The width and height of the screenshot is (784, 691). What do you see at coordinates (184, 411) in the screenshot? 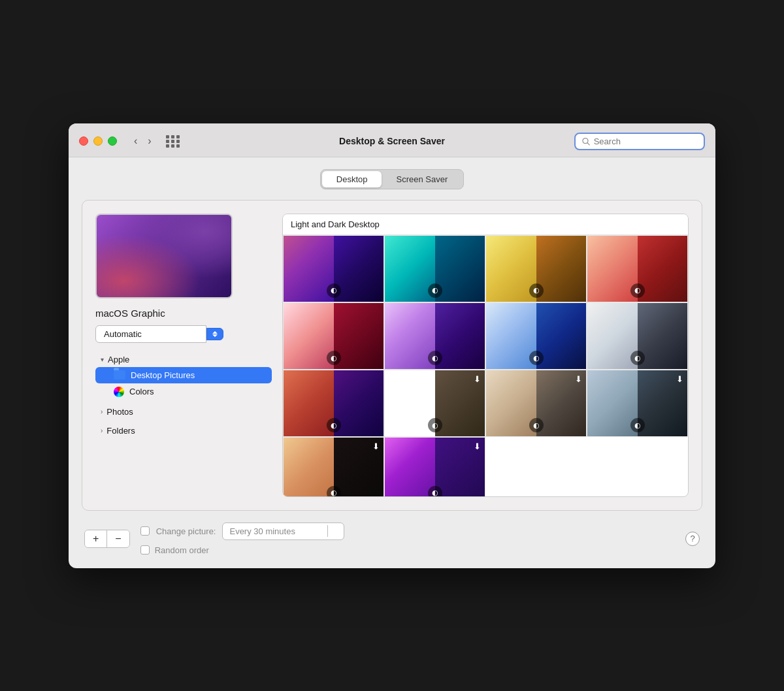
I see `sidebar-header-photos: › Photos` at bounding box center [184, 411].